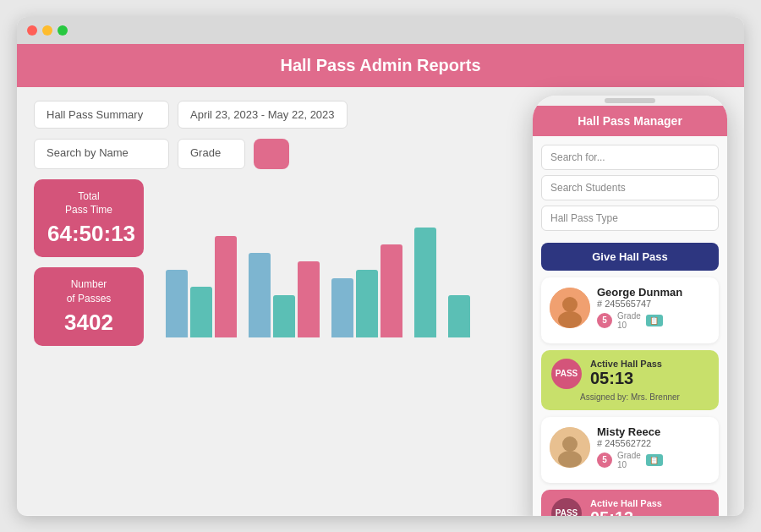 This screenshot has width=761, height=532. What do you see at coordinates (211, 154) in the screenshot?
I see `grade-filter: Grade` at bounding box center [211, 154].